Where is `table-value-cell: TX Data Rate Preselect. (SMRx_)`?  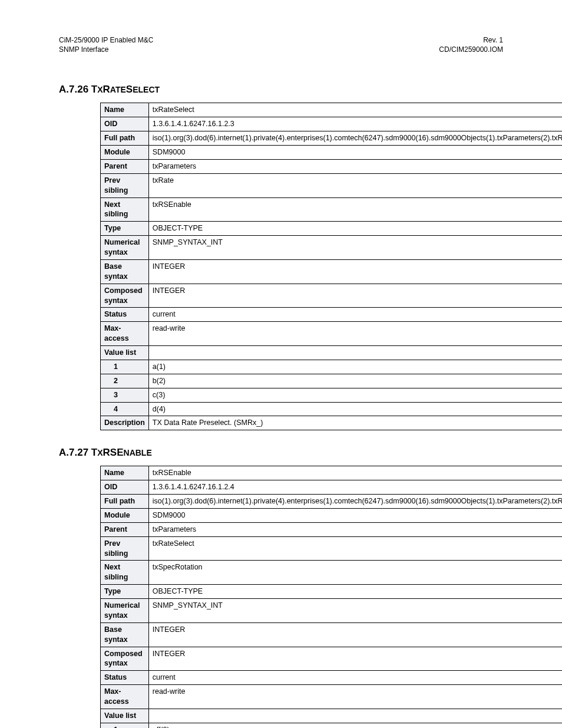 table-value-cell: TX Data Rate Preselect. (SMRx_) is located at coordinates (355, 423).